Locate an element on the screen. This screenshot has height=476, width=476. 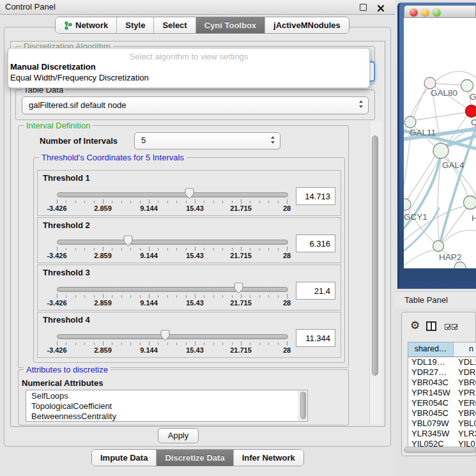
window-close-icon is located at coordinates (414, 13).